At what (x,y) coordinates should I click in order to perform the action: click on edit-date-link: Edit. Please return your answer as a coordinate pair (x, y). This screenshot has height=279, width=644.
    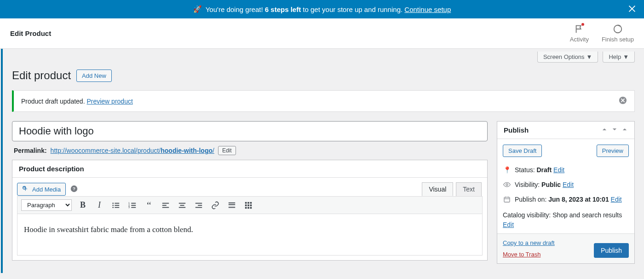
    Looking at the image, I should click on (616, 199).